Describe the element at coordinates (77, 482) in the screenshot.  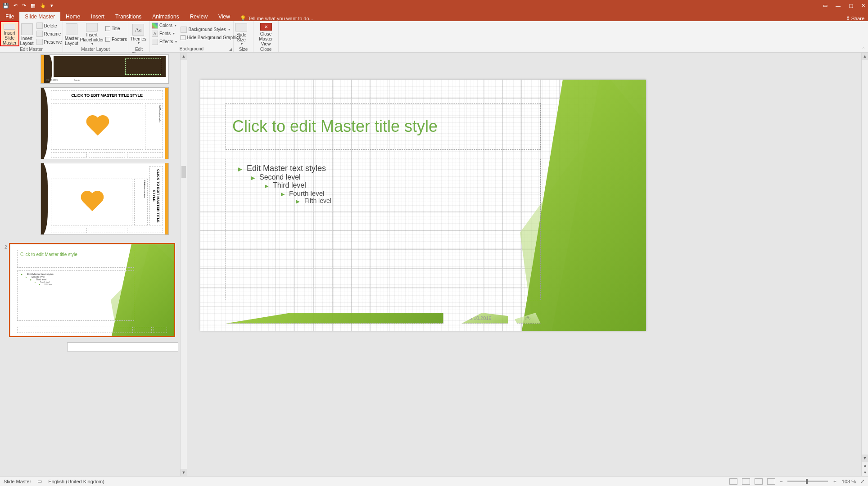
I see `status-language: English (United Kingdom)` at that location.